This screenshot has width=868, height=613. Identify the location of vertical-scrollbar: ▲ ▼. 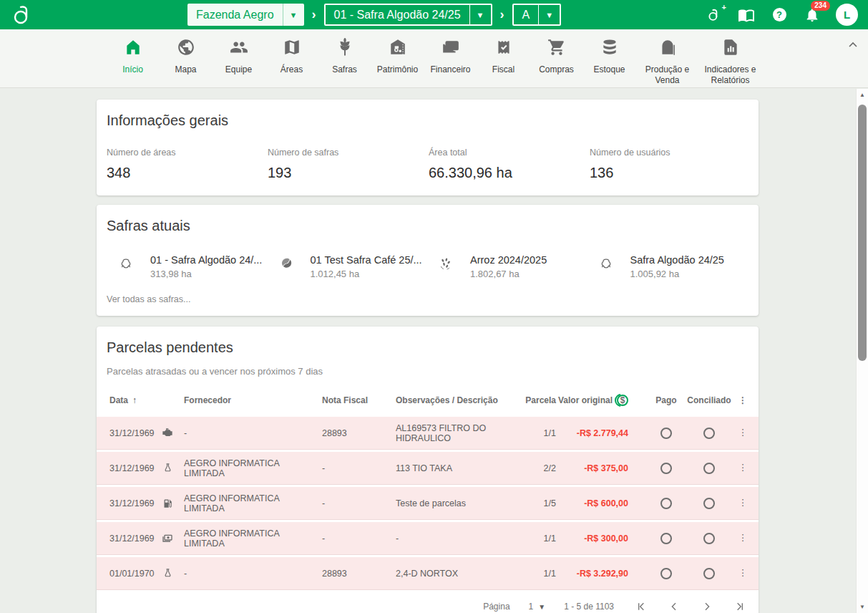
(862, 351).